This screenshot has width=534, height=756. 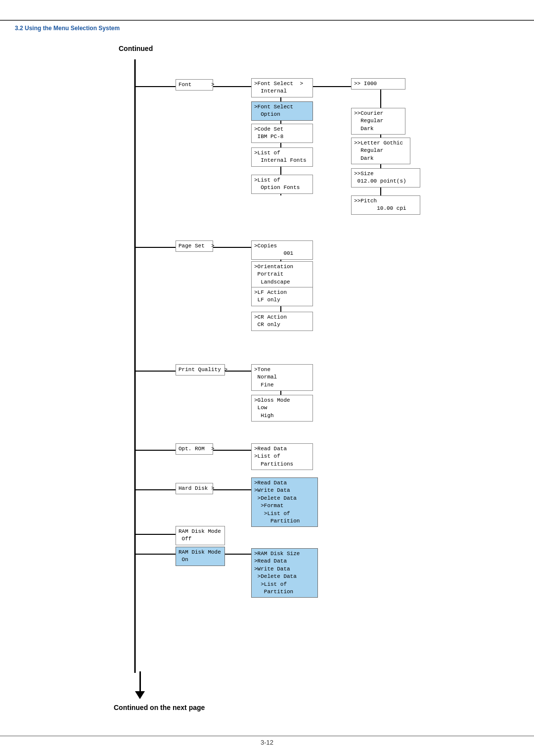 I want to click on hard-disk-submenu-box: >Read Data >Write Data >Delete Data >For…, so click(x=285, y=502).